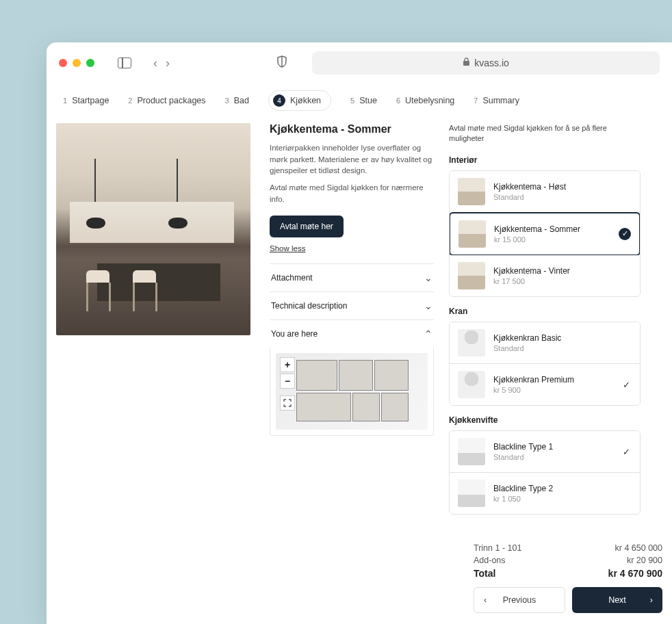 Image resolution: width=672 pixels, height=624 pixels. What do you see at coordinates (77, 63) in the screenshot?
I see `minimize-window-button` at bounding box center [77, 63].